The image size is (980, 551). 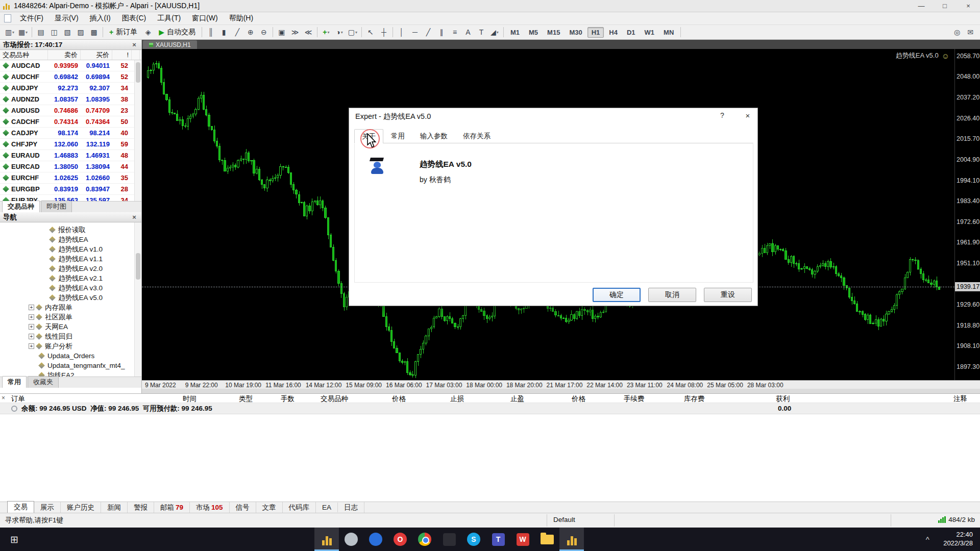 What do you see at coordinates (572, 539) in the screenshot?
I see `mt4-terminal-2-icon` at bounding box center [572, 539].